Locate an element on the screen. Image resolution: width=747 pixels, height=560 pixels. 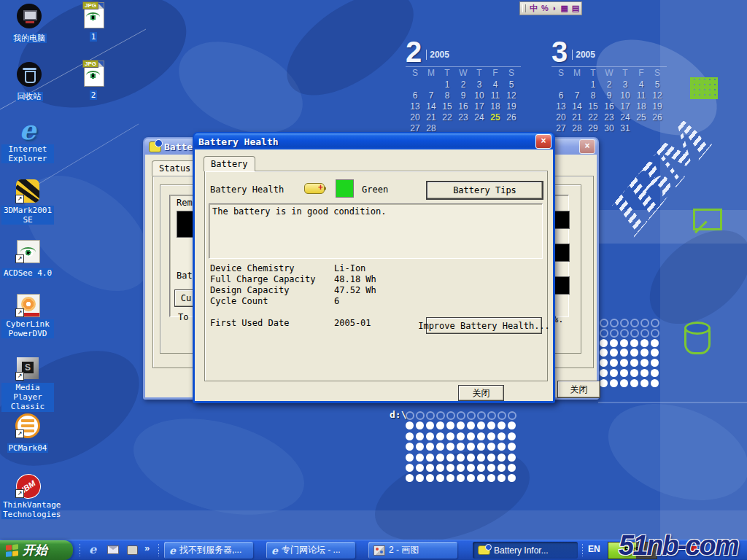
jpg-file-1: JPG1 is located at coordinates (93, 22).